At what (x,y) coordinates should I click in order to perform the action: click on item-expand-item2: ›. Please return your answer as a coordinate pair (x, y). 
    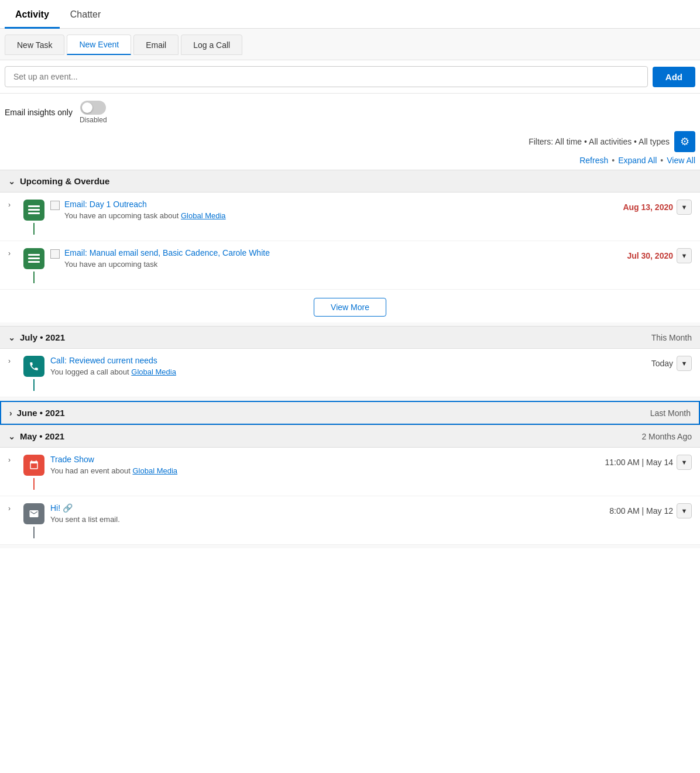
    Looking at the image, I should click on (13, 253).